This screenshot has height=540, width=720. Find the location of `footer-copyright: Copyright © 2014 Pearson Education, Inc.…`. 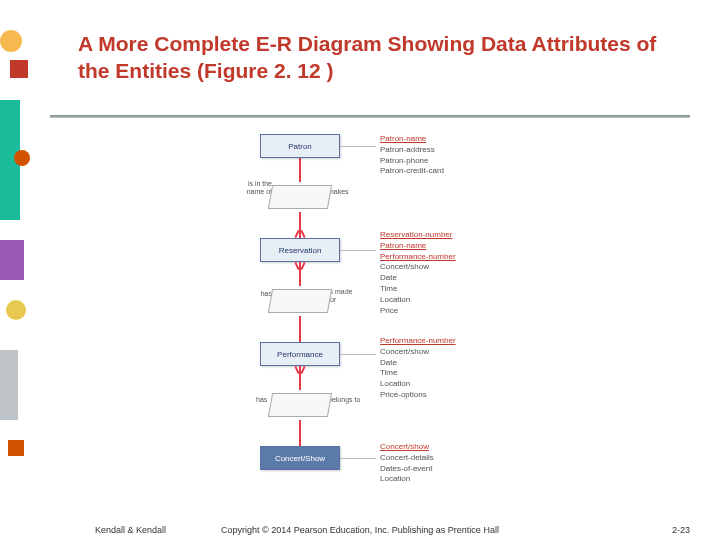

footer-copyright: Copyright © 2014 Pearson Education, Inc.… is located at coordinates (360, 530).